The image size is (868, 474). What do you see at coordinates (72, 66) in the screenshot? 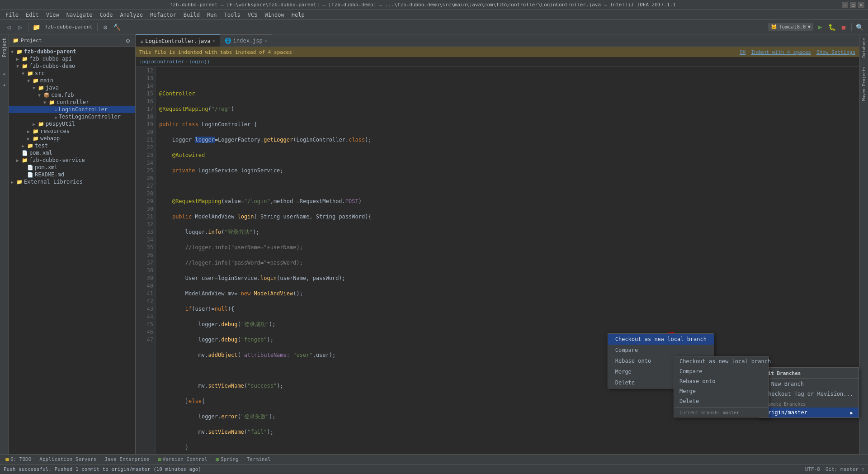
I see `tree-item-fzb-dubbo-demo: ▼📁fzb-dubbo-demo` at bounding box center [72, 66].